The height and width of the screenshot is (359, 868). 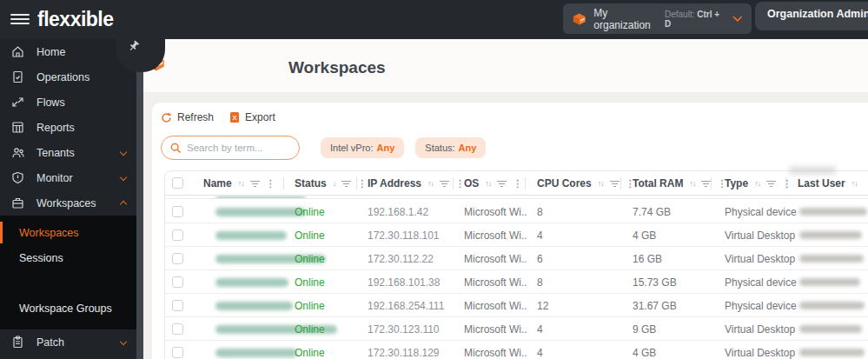 What do you see at coordinates (68, 257) in the screenshot?
I see `submenu-item-sessions: Sessions` at bounding box center [68, 257].